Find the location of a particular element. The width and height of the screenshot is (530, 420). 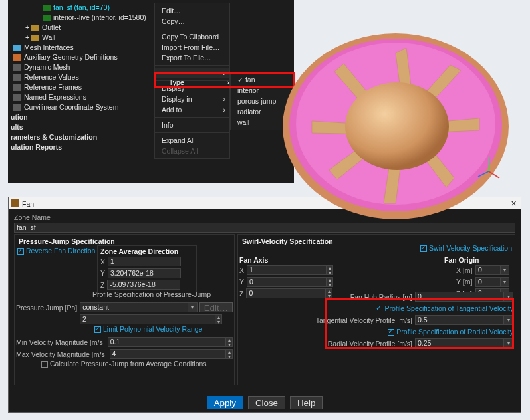

tree-item-label: Mesh Interfaces is located at coordinates (49, 47).